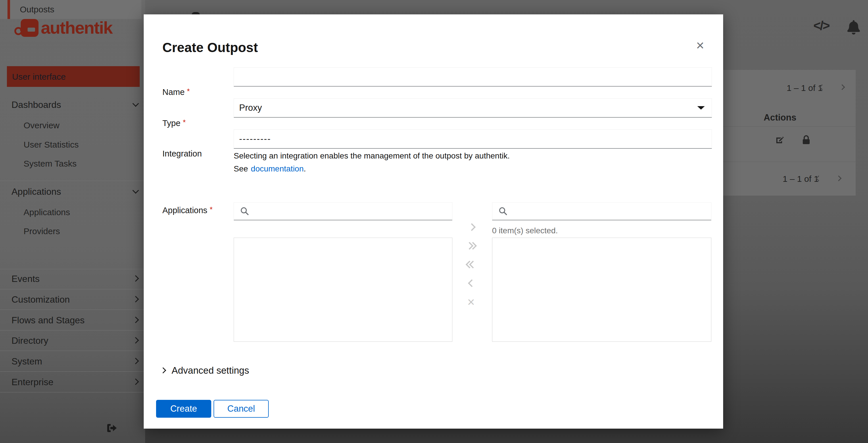 The height and width of the screenshot is (443, 868). I want to click on cancel-button: Cancel, so click(241, 409).